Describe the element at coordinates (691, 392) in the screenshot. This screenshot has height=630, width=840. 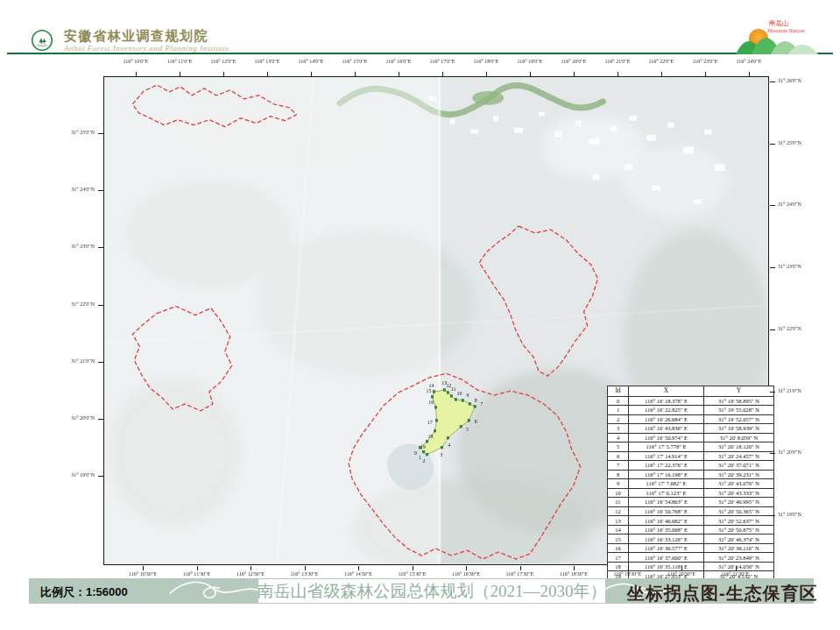
I see `table-header-row: IdXY` at that location.